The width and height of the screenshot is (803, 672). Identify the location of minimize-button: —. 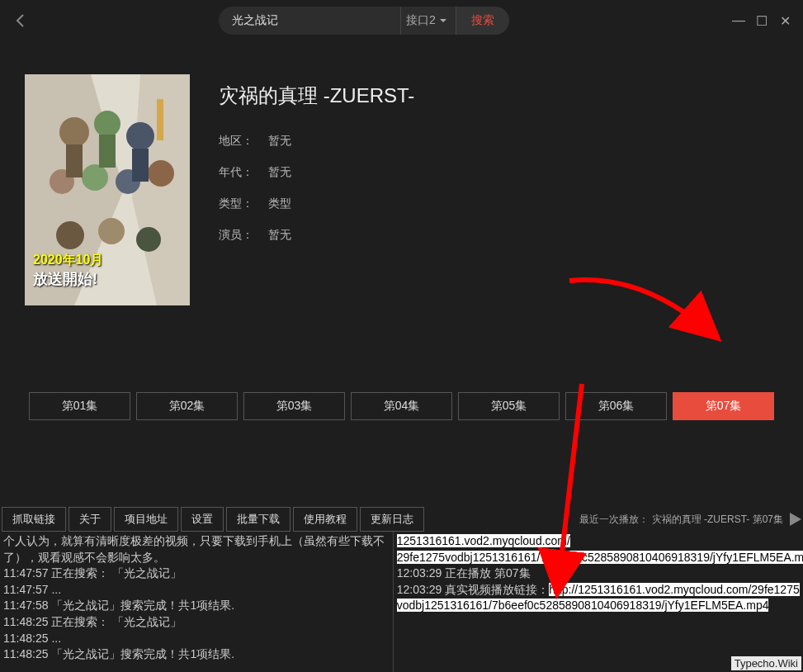
(739, 21).